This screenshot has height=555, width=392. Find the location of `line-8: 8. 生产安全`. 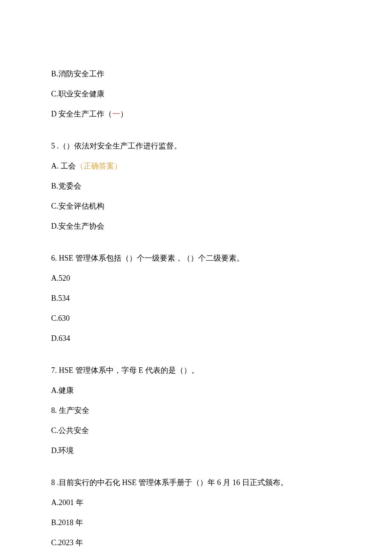

line-8: 8. 生产安全 is located at coordinates (196, 410).